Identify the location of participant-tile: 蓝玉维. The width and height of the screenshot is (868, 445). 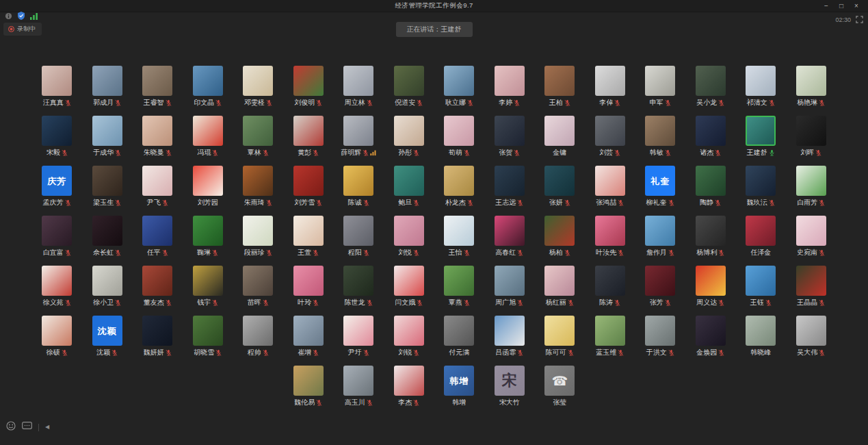
(610, 336).